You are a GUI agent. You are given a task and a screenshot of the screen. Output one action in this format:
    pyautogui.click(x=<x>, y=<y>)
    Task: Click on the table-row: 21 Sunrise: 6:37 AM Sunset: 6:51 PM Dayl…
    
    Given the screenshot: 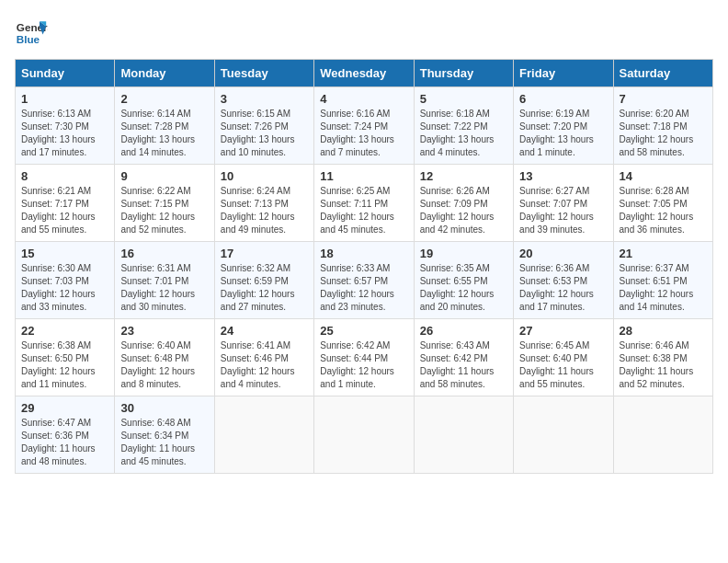 What is the action you would take?
    pyautogui.click(x=663, y=281)
    